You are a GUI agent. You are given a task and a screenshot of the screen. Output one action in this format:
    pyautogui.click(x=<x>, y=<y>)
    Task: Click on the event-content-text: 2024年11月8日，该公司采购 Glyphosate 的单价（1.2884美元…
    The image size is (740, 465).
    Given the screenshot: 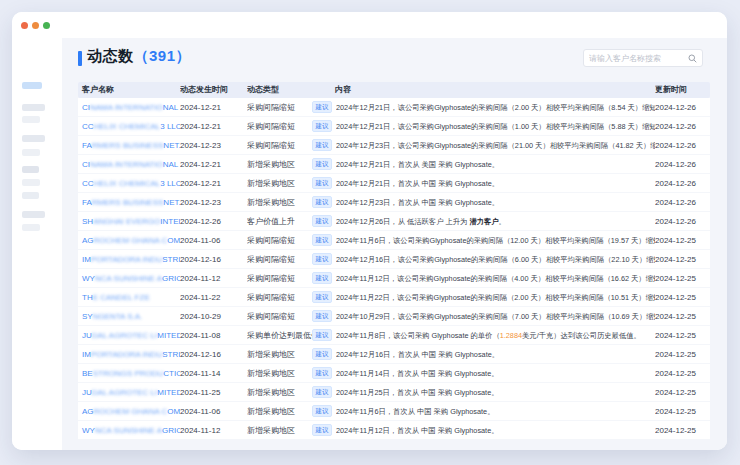 What is the action you would take?
    pyautogui.click(x=488, y=335)
    